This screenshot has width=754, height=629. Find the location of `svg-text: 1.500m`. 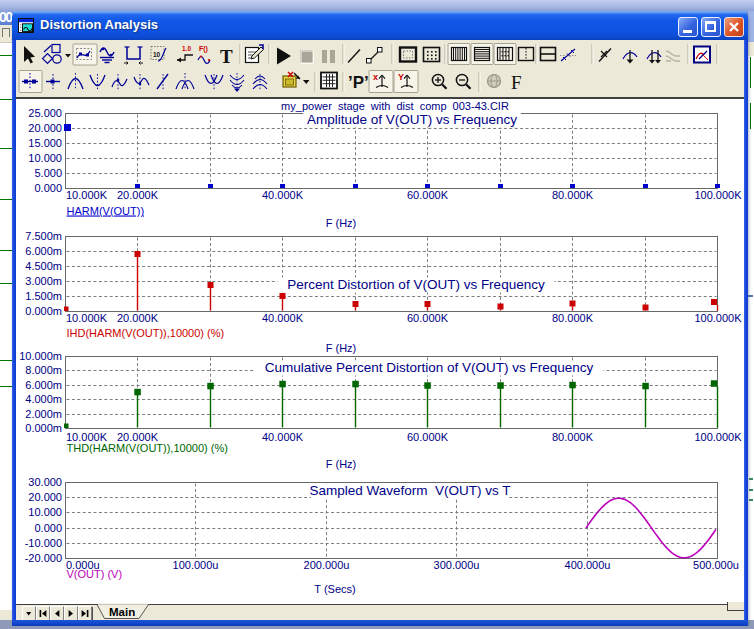

svg-text: 1.500m is located at coordinates (44, 296).